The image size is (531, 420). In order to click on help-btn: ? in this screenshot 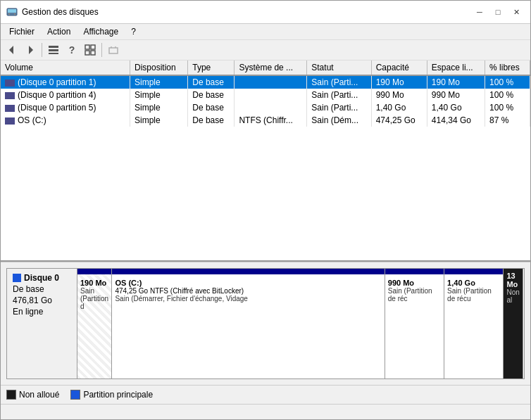, I will do `click(72, 50)`.